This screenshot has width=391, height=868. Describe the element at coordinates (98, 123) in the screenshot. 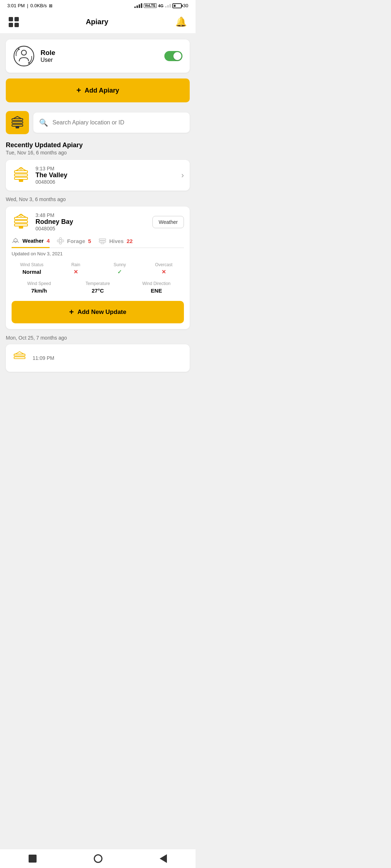

I see `search-row: 🔍` at that location.